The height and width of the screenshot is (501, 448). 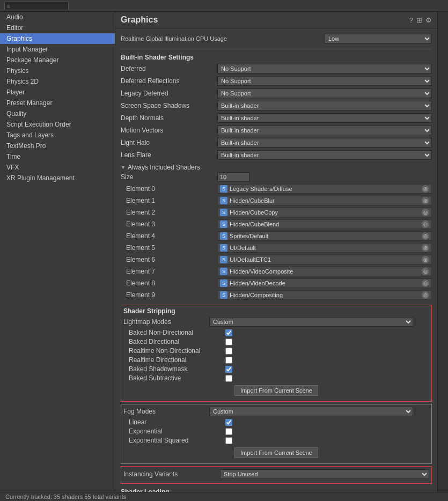 What do you see at coordinates (57, 60) in the screenshot?
I see `sidebar-item-package-manager: Package Manager` at bounding box center [57, 60].